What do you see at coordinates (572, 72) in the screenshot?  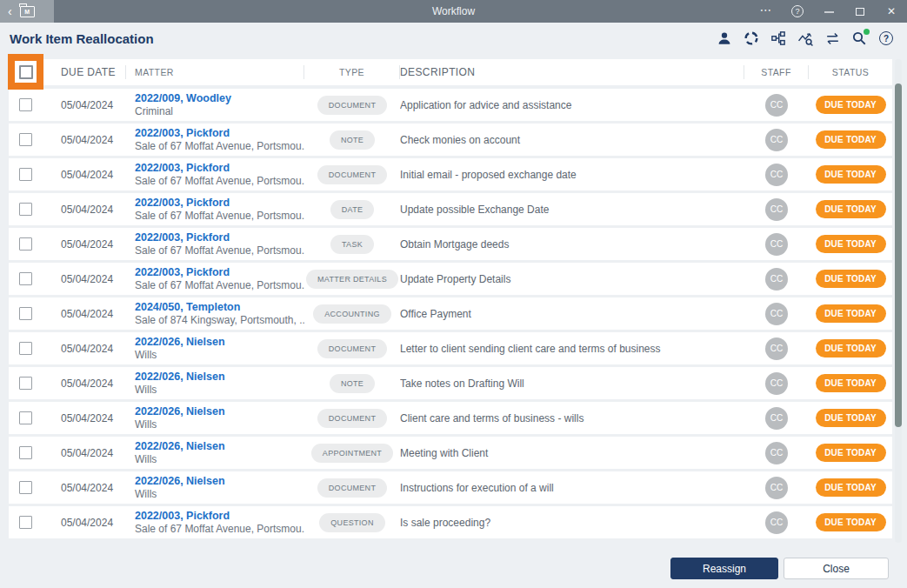 I see `column-header-description: DESCRIPTION` at bounding box center [572, 72].